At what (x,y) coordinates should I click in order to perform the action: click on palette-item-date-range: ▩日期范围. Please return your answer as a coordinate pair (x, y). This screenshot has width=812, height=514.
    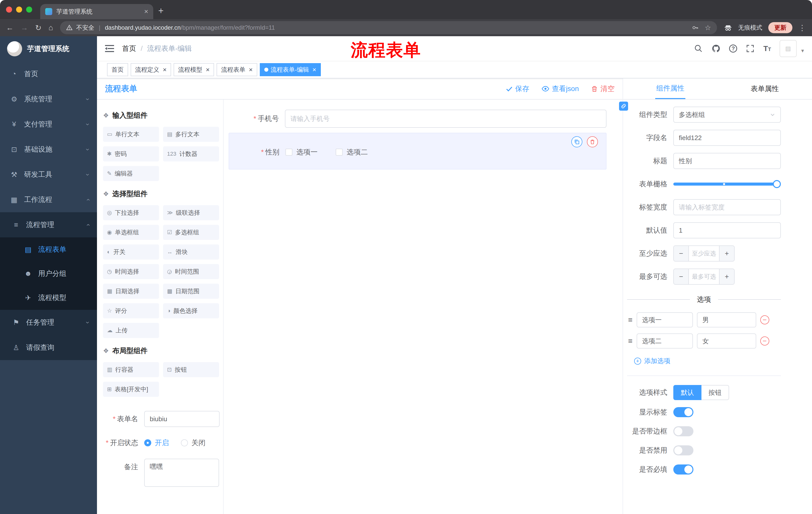
    Looking at the image, I should click on (191, 291).